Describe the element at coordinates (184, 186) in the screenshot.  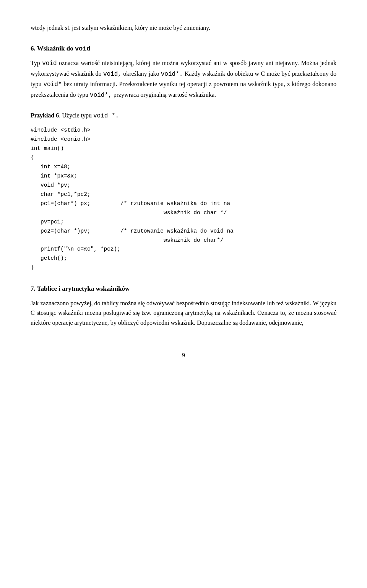
I see `code-line-7: void *pv;` at that location.